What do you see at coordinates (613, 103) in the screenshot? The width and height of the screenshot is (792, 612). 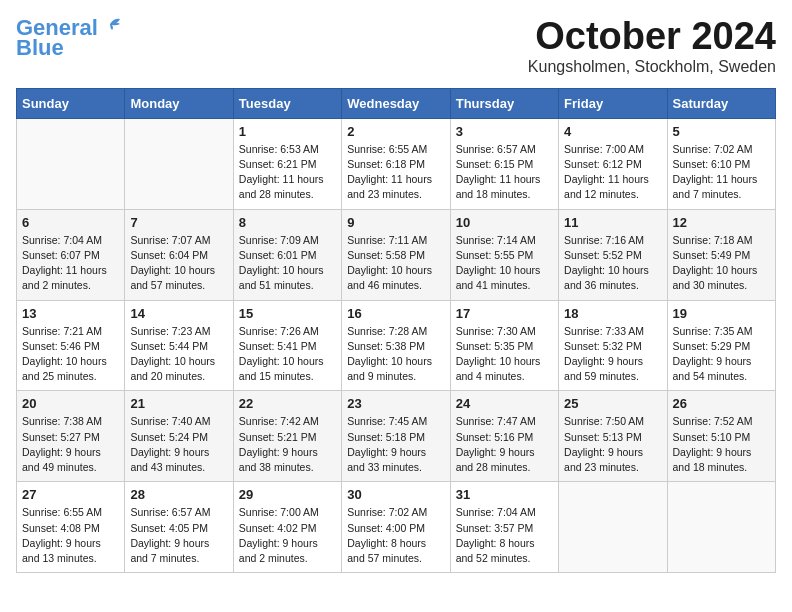 I see `day-header-friday: Friday` at bounding box center [613, 103].